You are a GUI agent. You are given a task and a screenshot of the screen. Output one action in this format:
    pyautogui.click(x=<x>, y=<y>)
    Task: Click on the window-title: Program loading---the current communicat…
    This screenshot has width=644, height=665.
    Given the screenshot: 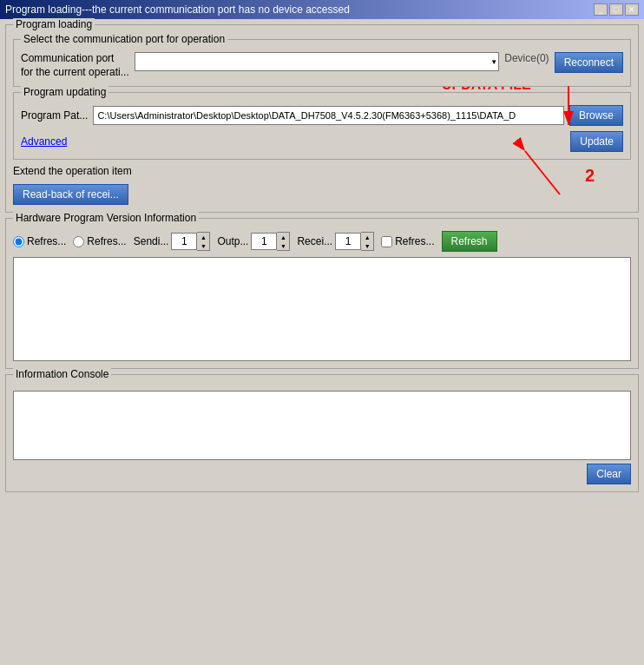 What is the action you would take?
    pyautogui.click(x=177, y=10)
    